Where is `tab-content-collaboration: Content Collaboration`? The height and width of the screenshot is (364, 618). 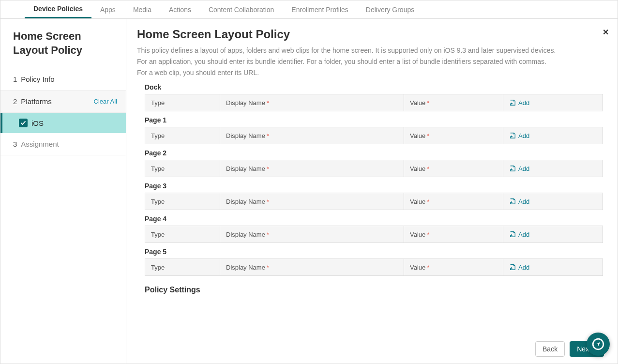
tab-content-collaboration: Content Collaboration is located at coordinates (241, 10).